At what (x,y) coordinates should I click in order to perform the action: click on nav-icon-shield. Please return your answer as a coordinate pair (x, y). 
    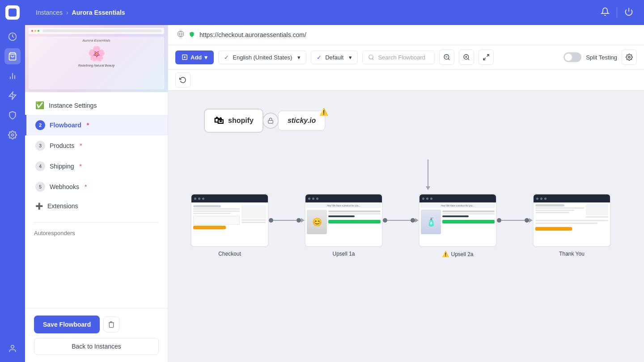
    Looking at the image, I should click on (13, 115).